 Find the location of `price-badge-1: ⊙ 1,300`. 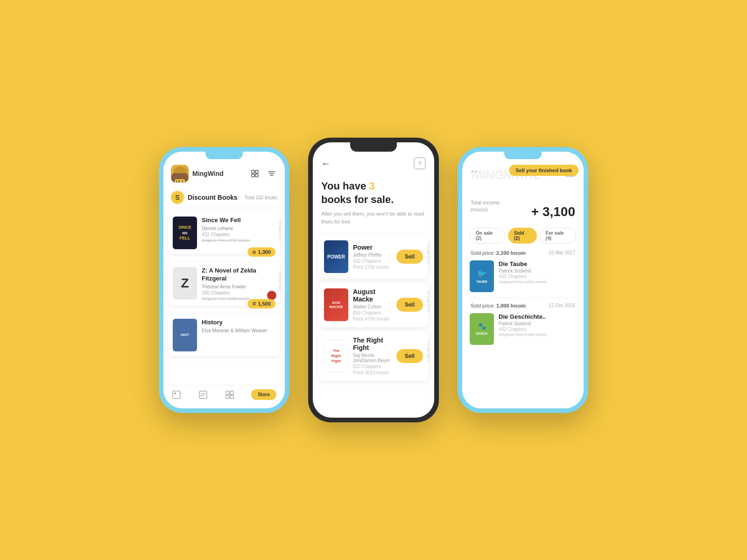

price-badge-1: ⊙ 1,300 is located at coordinates (261, 252).